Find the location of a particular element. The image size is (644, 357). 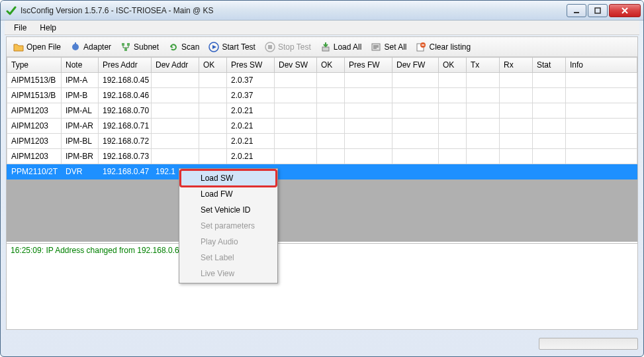

subnet-button: Subnet is located at coordinates (140, 47).